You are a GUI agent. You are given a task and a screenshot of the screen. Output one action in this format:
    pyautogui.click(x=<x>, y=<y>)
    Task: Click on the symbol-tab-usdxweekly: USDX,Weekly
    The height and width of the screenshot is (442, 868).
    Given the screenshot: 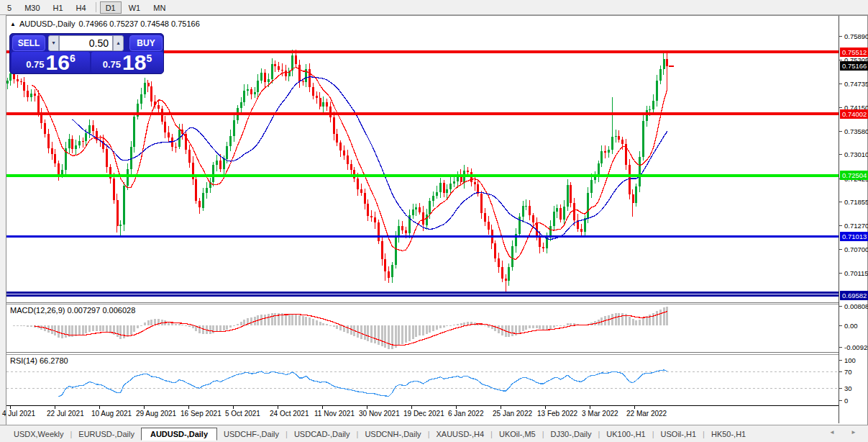 What is the action you would take?
    pyautogui.click(x=39, y=434)
    